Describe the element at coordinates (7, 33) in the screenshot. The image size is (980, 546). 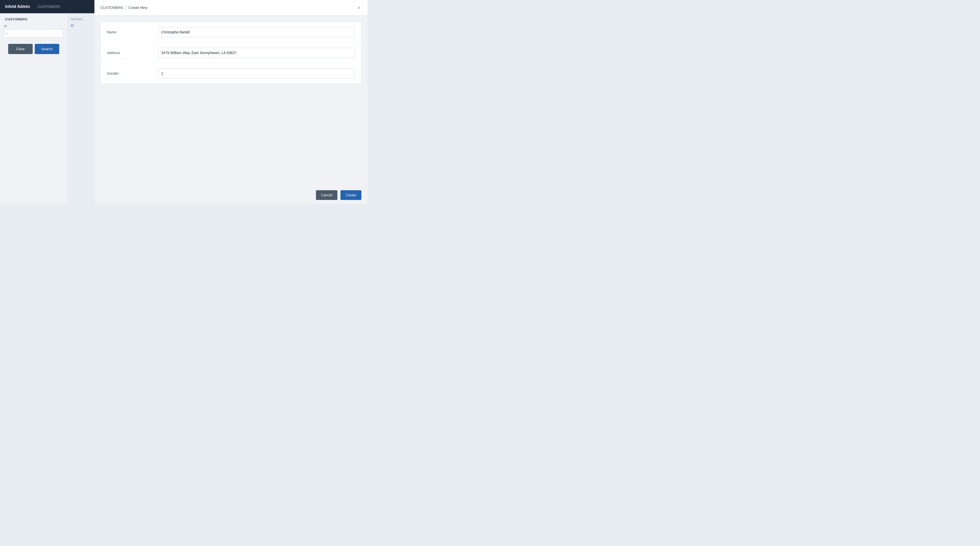
I see `equals-icon: =` at that location.